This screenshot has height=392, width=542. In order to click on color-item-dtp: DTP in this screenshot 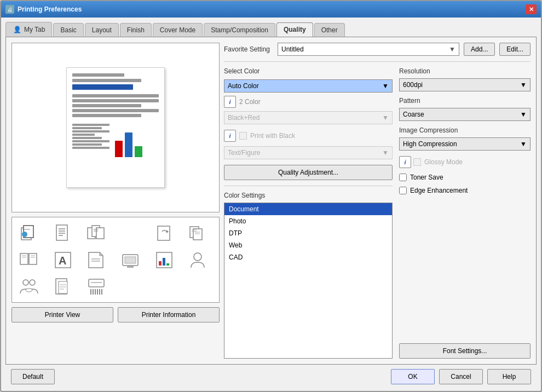, I will do `click(308, 233)`.